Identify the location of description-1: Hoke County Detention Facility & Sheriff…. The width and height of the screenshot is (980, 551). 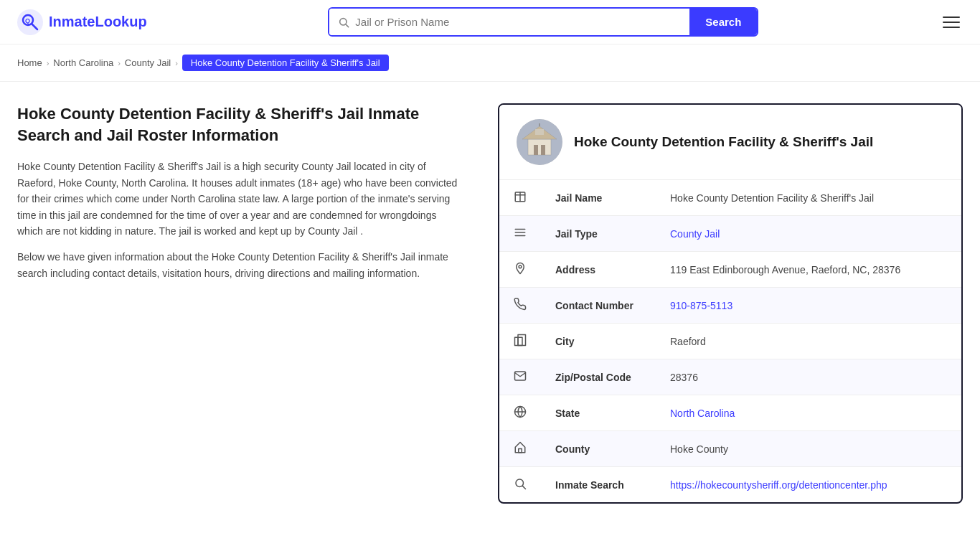
(240, 199).